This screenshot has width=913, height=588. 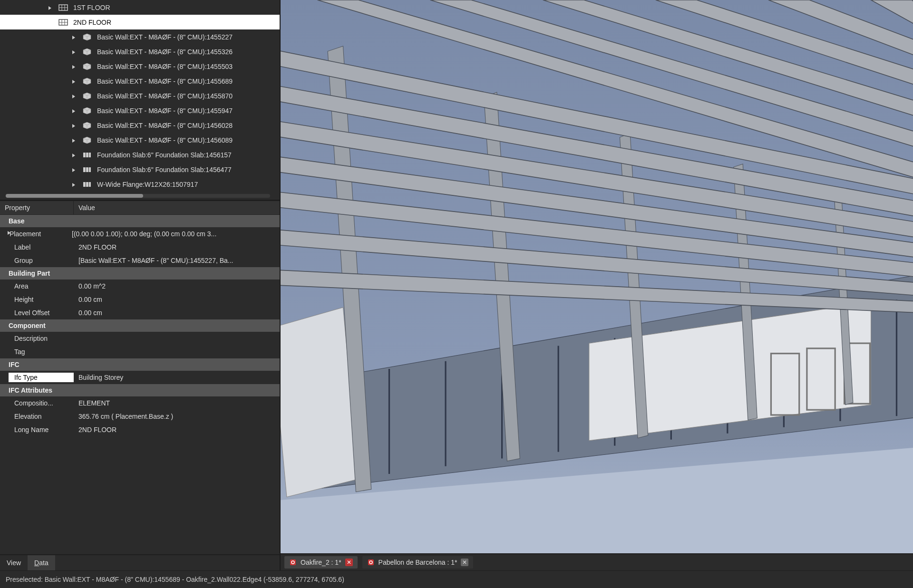 I want to click on tree-item-1st-floor: 1ST FLOOR, so click(x=140, y=8).